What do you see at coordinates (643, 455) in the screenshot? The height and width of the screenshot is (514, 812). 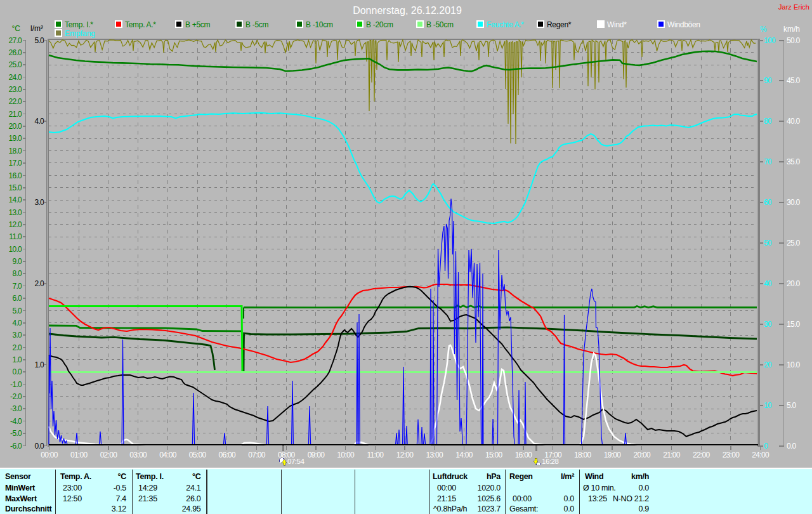 I see `svg-text: 20:00` at bounding box center [643, 455].